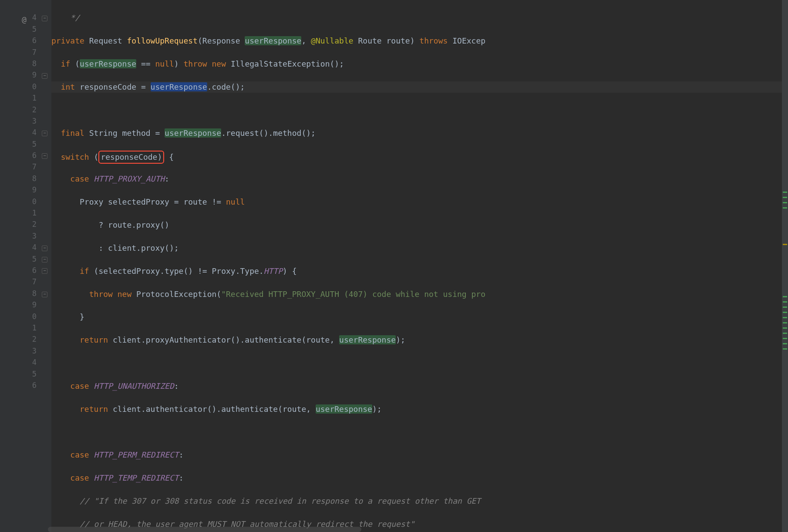 This screenshot has height=532, width=788. Describe the element at coordinates (24, 20) in the screenshot. I see `modified-marker-icon: @` at that location.